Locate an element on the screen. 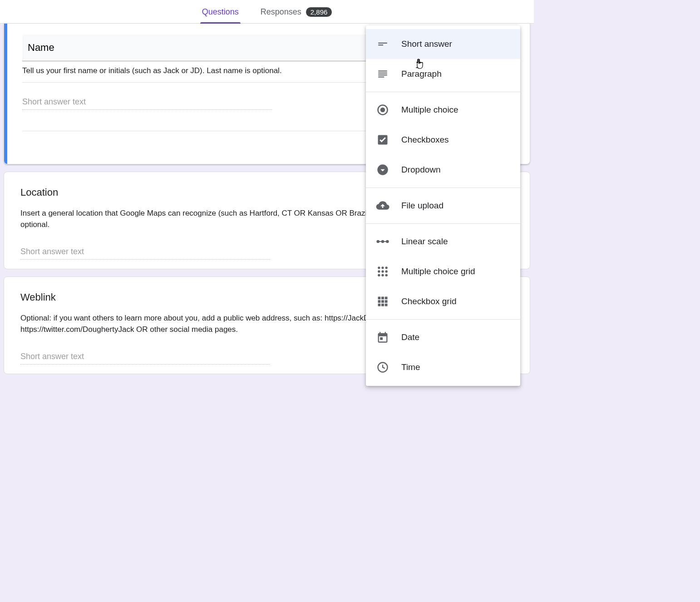 The height and width of the screenshot is (602, 700). clock-icon is located at coordinates (383, 367).